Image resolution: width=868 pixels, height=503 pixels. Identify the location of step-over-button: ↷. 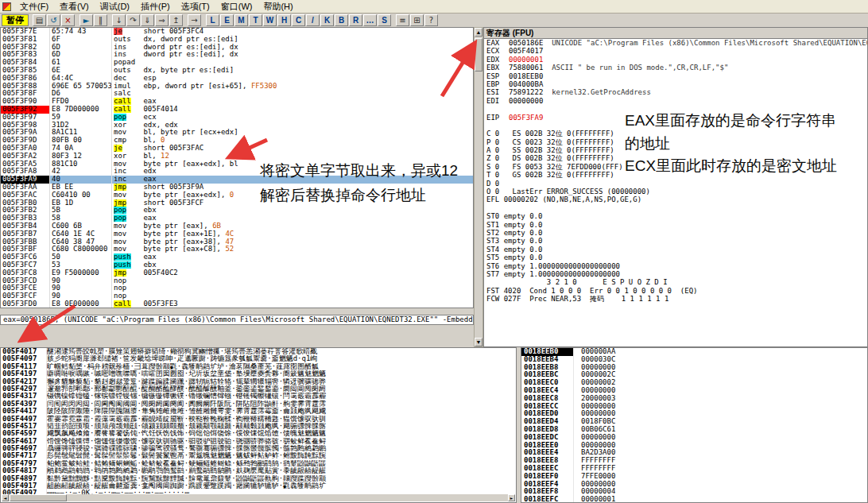
(134, 21).